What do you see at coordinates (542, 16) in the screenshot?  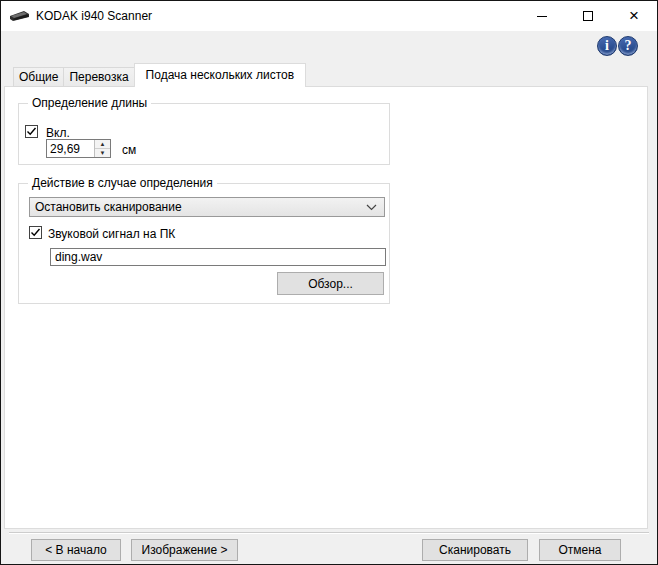 I see `minimize-button` at bounding box center [542, 16].